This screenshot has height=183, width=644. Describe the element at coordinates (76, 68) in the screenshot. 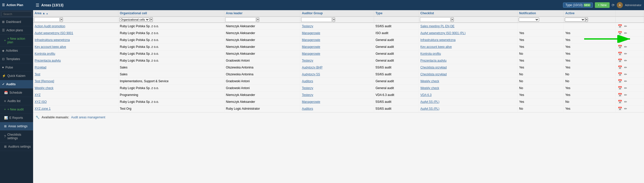

I see `cell-area: Przykład` at that location.